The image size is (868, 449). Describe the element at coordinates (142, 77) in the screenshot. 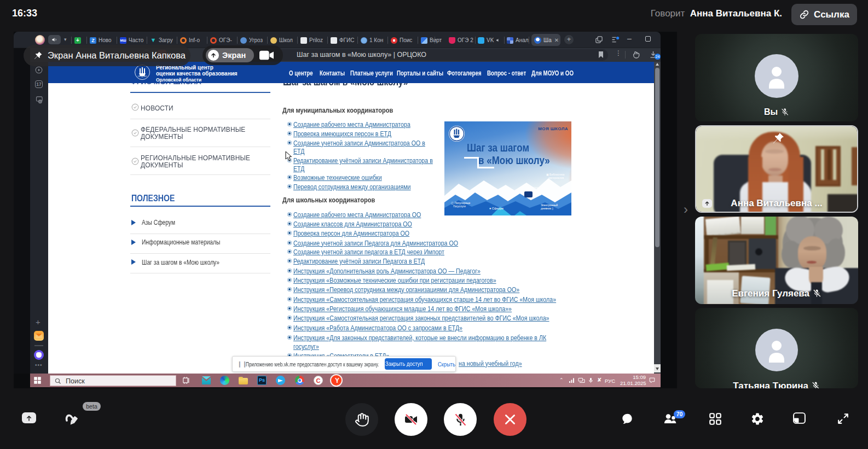

I see `svg-text: ОРЦОКО` at that location.